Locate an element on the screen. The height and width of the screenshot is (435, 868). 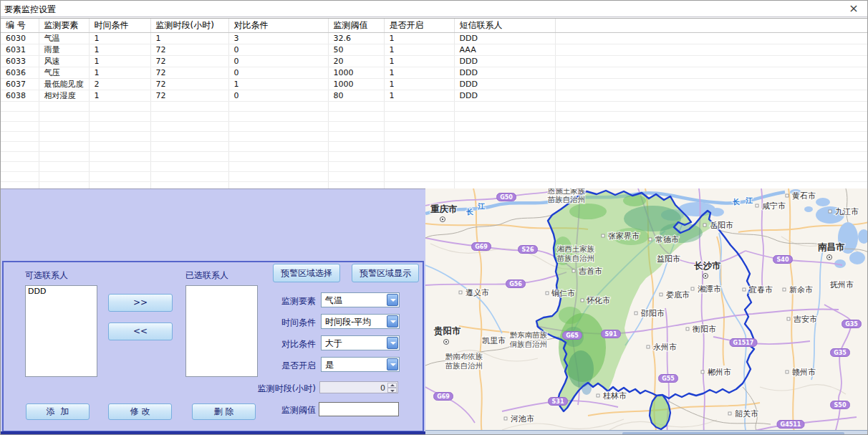
table-cell: 6036 is located at coordinates (20, 72).